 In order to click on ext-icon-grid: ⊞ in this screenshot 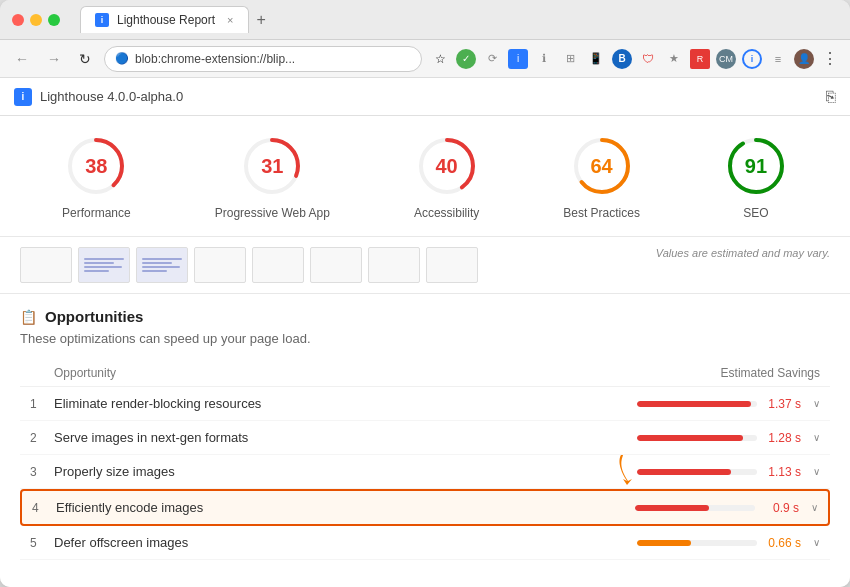, I will do `click(570, 59)`.